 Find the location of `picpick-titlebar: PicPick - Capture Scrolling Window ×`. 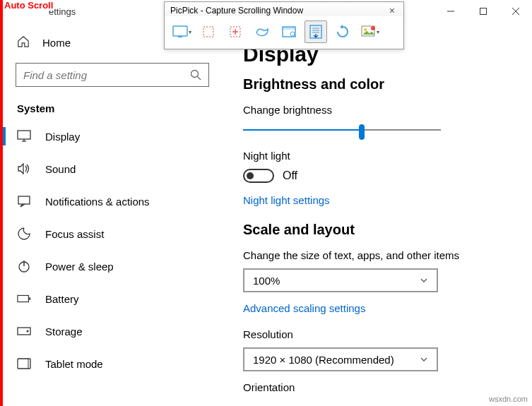

picpick-titlebar: PicPick - Capture Scrolling Window × is located at coordinates (284, 9).